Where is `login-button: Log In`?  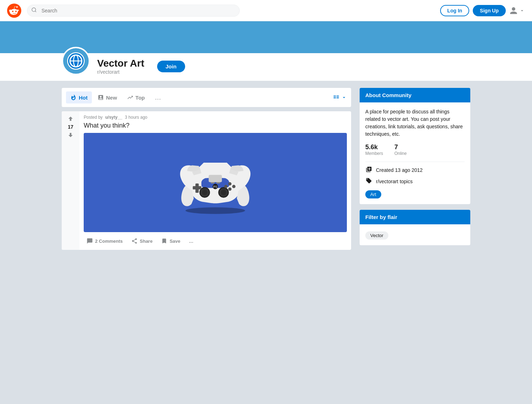
login-button: Log In is located at coordinates (455, 11).